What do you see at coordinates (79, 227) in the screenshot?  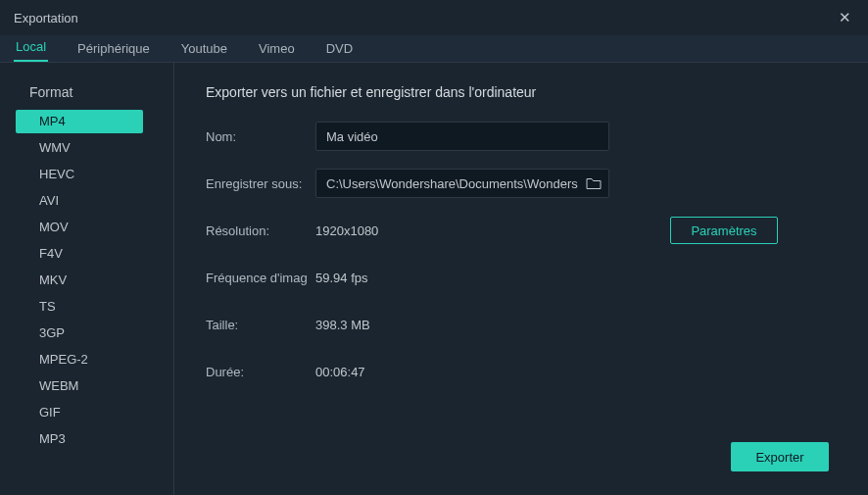 I see `format-mov: MOV` at bounding box center [79, 227].